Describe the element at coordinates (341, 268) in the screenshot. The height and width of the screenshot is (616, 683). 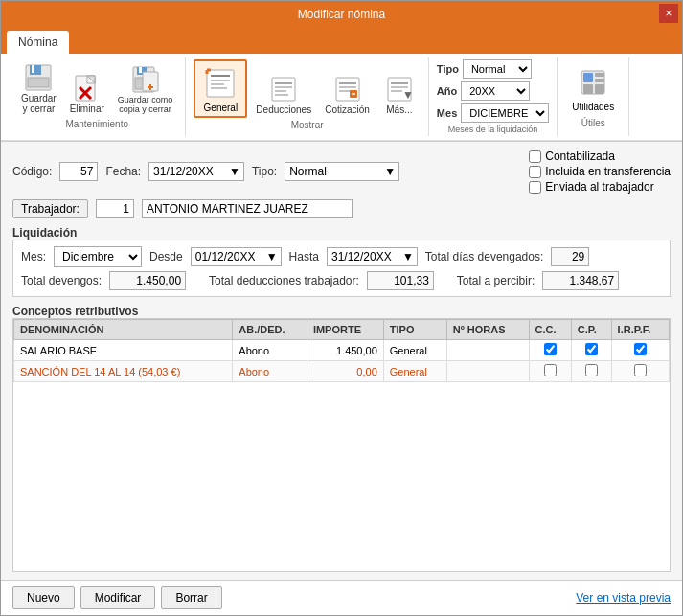
I see `liquidacion-box: Mes: Diciembre Desde ▼ Hasta ▼` at that location.